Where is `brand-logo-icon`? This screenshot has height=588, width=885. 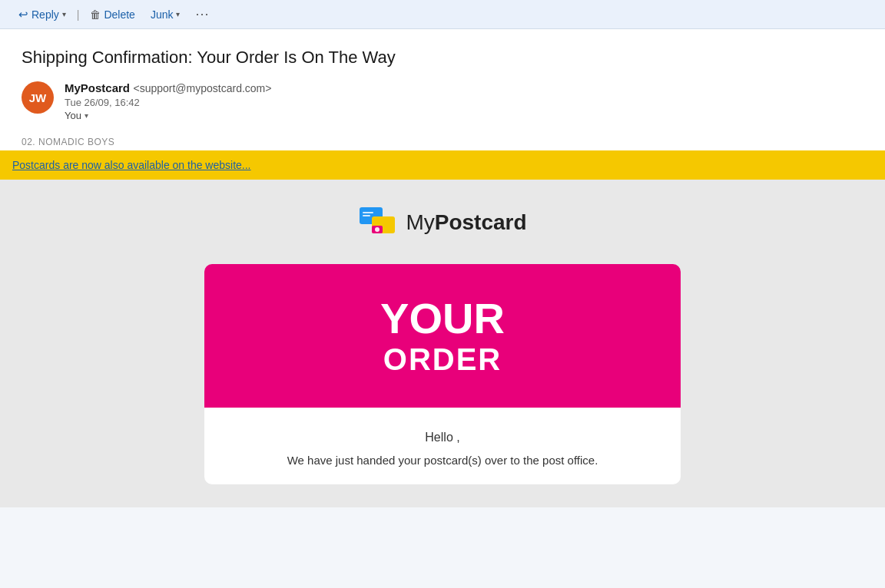
brand-logo-icon is located at coordinates (378, 223).